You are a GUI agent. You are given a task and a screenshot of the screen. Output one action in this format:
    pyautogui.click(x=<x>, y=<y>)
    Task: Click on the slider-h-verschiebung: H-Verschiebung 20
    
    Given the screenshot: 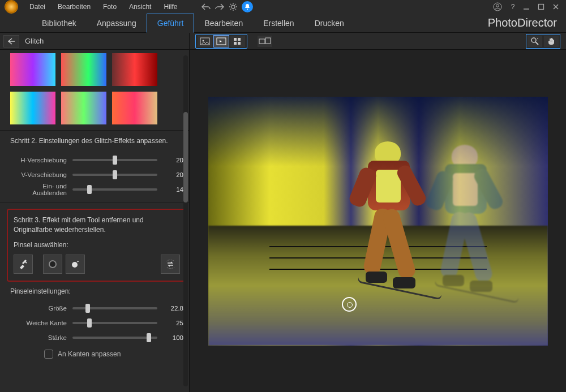 What is the action you would take?
    pyautogui.click(x=97, y=160)
    